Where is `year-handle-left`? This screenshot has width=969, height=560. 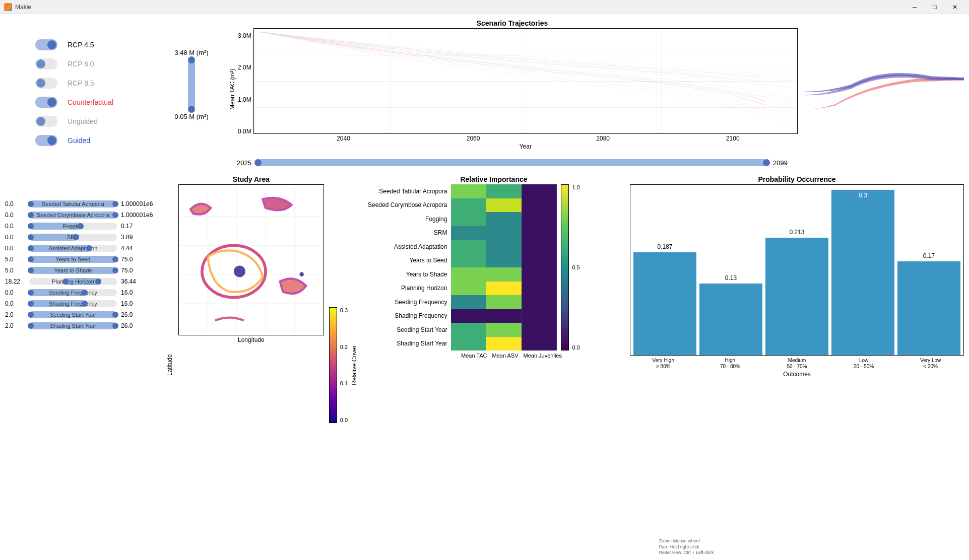
year-handle-left is located at coordinates (258, 163).